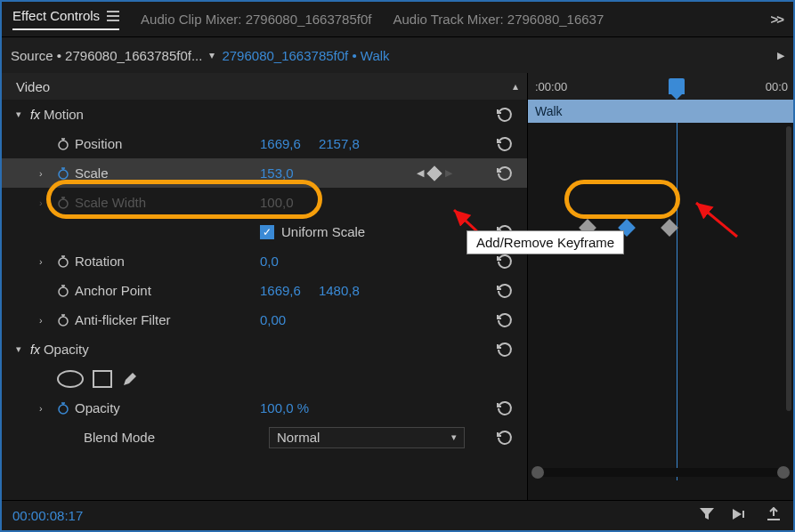  What do you see at coordinates (280, 144) in the screenshot?
I see `position-x: 1669,6` at bounding box center [280, 144].